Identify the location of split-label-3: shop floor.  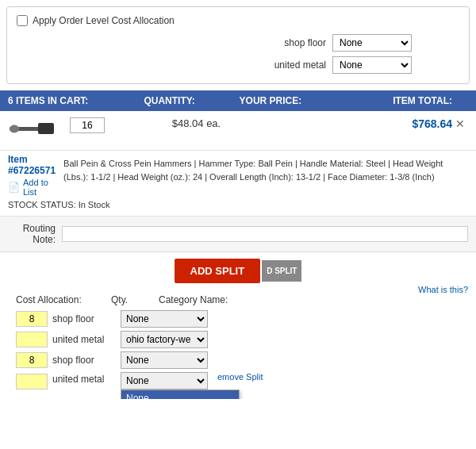
(84, 360).